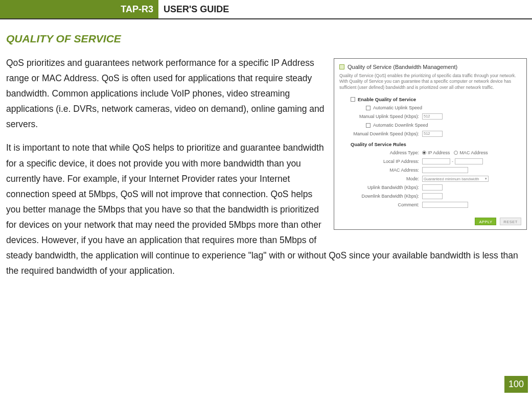 The width and height of the screenshot is (532, 404). I want to click on figure-bullet-icon, so click(342, 67).